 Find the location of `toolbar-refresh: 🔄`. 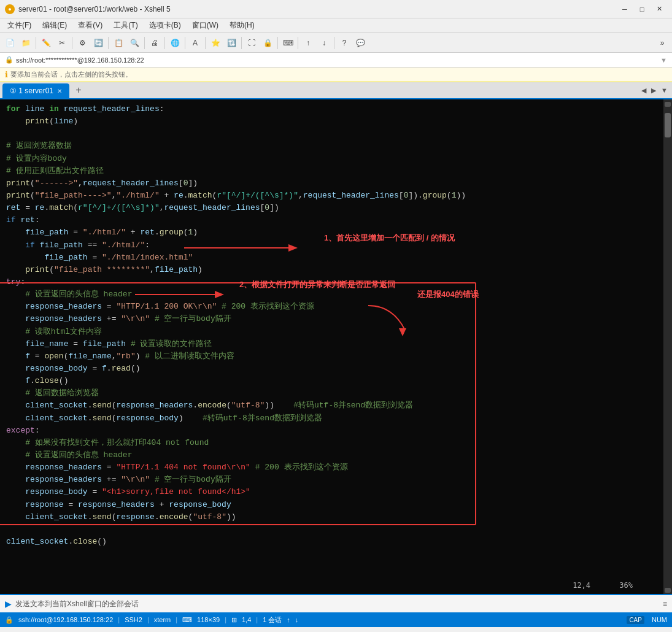

toolbar-refresh: 🔄 is located at coordinates (98, 43).